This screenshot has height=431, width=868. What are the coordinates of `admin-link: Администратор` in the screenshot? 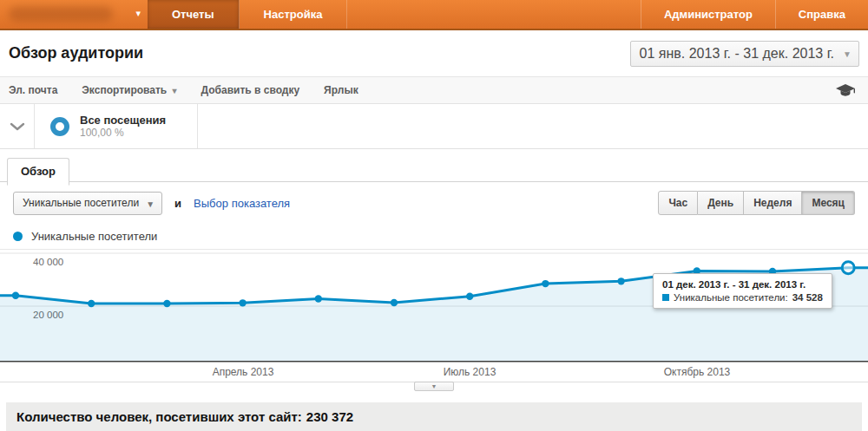 It's located at (708, 14).